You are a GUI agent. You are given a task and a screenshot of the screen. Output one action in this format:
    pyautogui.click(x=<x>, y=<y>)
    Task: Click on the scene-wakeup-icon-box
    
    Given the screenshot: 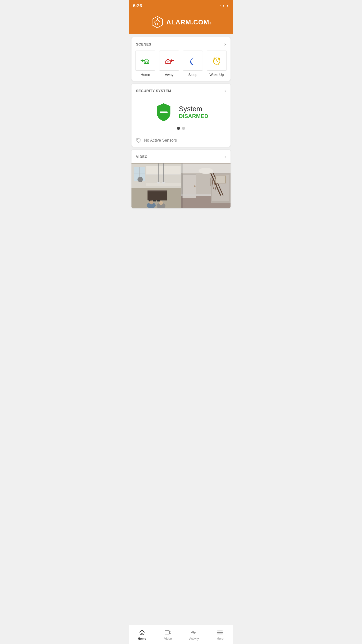 What is the action you would take?
    pyautogui.click(x=217, y=61)
    